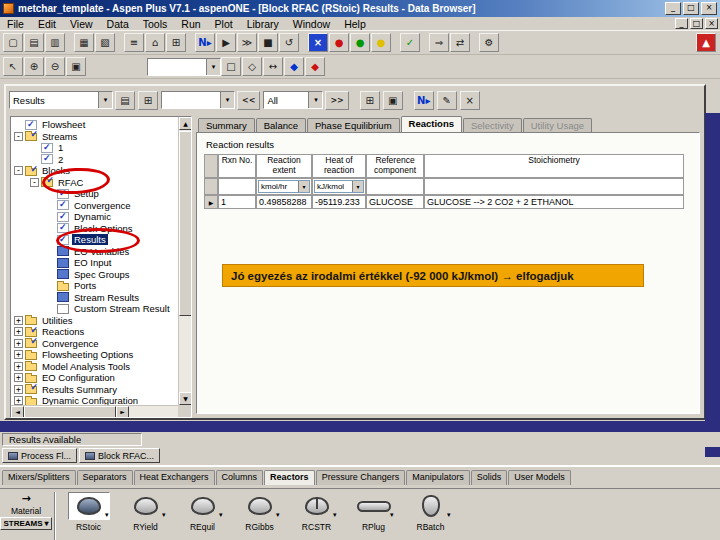 The image size is (720, 540). I want to click on column-header-rxn-no: Rxn No., so click(237, 166).